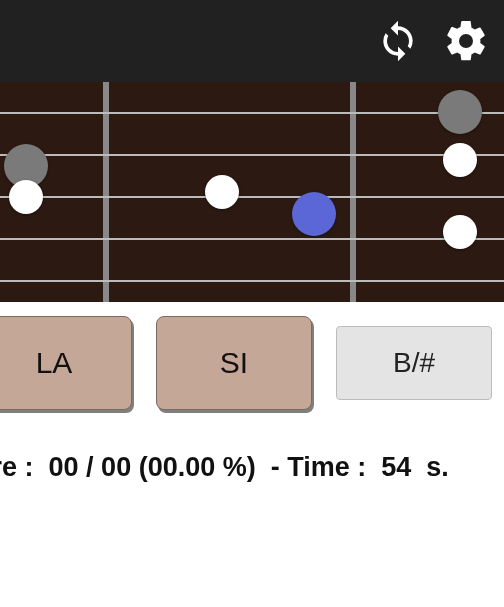  I want to click on score-total: 00, so click(116, 467).